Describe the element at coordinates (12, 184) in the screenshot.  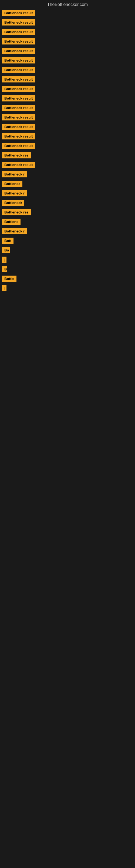
I see `bottleneck-badge: Bottlenec` at that location.